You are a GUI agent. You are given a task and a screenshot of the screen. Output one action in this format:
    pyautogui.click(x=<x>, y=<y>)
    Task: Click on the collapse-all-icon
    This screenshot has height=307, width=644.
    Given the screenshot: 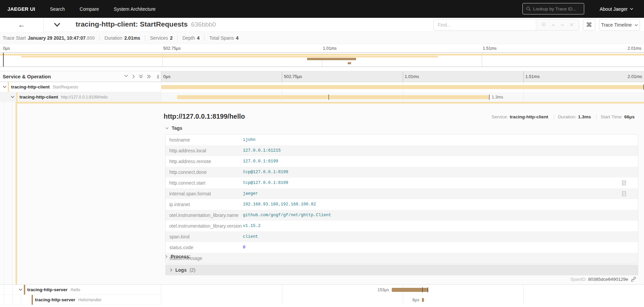 What is the action you would take?
    pyautogui.click(x=141, y=77)
    